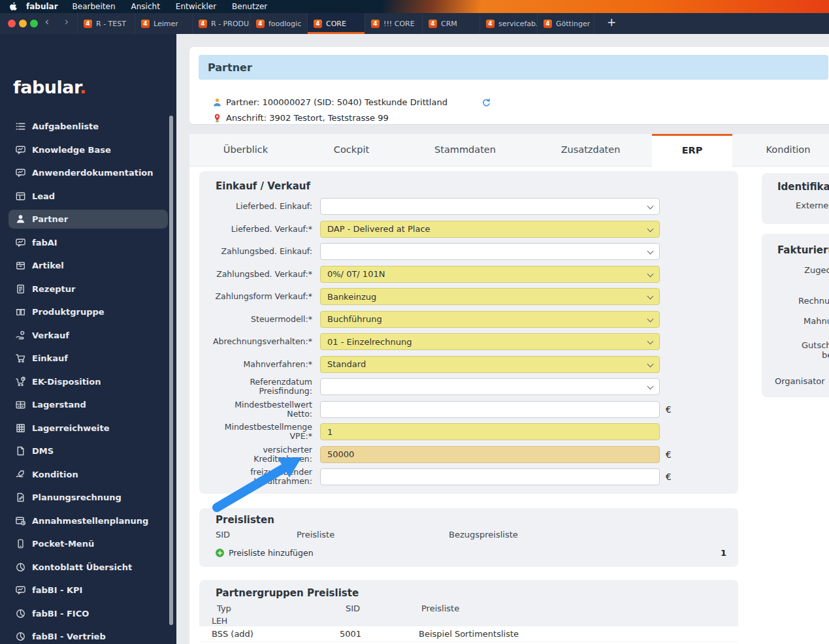 The image size is (829, 644). What do you see at coordinates (88, 127) in the screenshot?
I see `sidebar-item-aufgabenliste: Aufgabenliste` at bounding box center [88, 127].